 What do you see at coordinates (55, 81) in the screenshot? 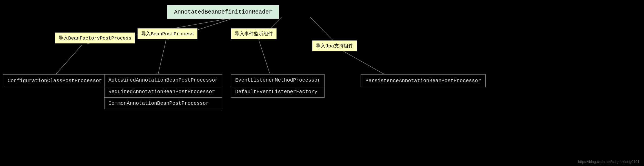
I see `node-configuration-class-post-processor: ConfigurationClassPostProcessor` at bounding box center [55, 81].